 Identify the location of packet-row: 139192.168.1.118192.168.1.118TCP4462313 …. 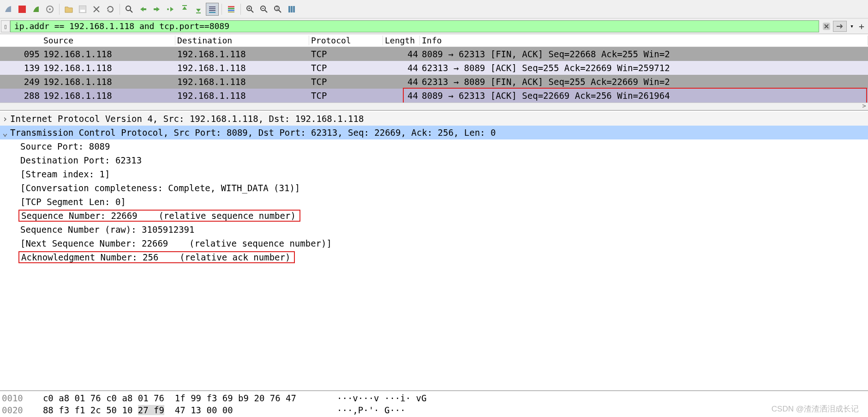
(434, 68).